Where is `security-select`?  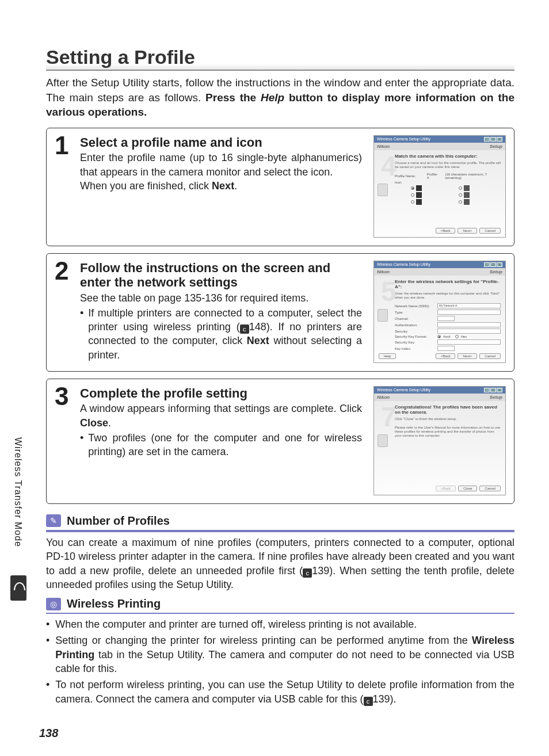 security-select is located at coordinates (469, 331).